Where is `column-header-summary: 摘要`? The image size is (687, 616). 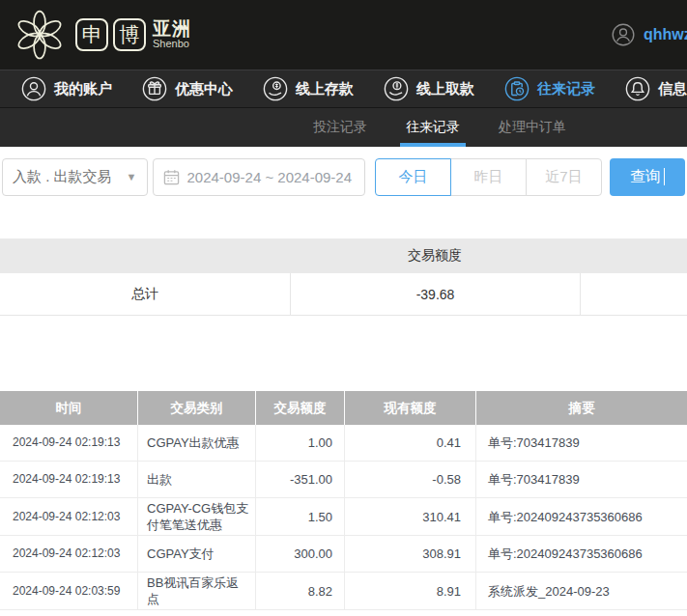
column-header-summary: 摘要 is located at coordinates (582, 407).